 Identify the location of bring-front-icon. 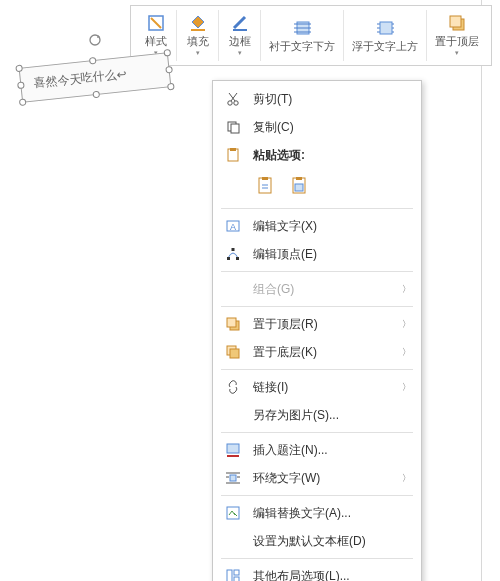
(233, 324).